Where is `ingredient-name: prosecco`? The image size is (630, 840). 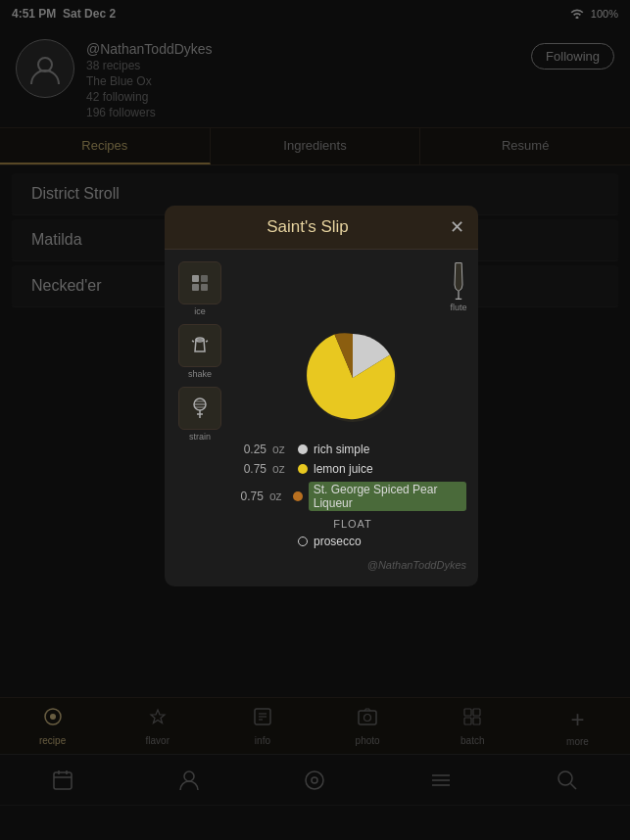
ingredient-name: prosecco is located at coordinates (337, 541).